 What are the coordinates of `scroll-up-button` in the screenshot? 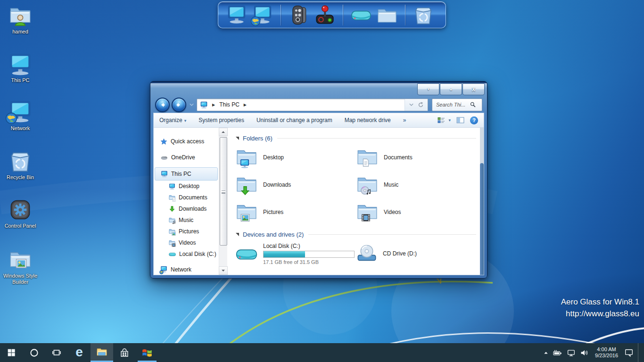 It's located at (223, 132).